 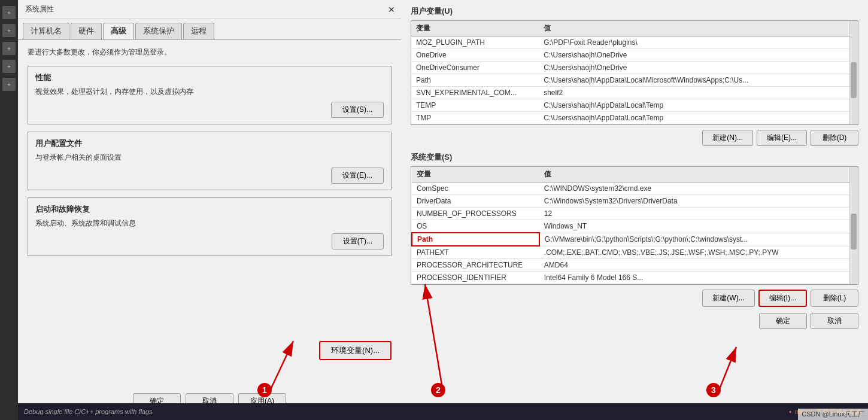 What do you see at coordinates (635, 266) in the screenshot?
I see `system-var-row: PROCESSOR_ARCHITECTUREAMD64` at bounding box center [635, 266].